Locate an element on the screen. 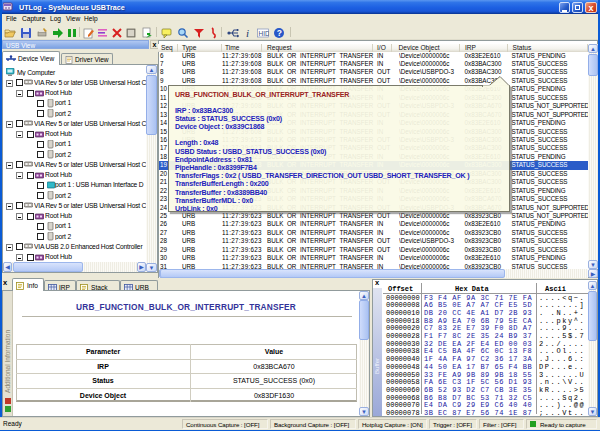 This screenshot has height=431, width=600. svg-text: HID is located at coordinates (264, 34).